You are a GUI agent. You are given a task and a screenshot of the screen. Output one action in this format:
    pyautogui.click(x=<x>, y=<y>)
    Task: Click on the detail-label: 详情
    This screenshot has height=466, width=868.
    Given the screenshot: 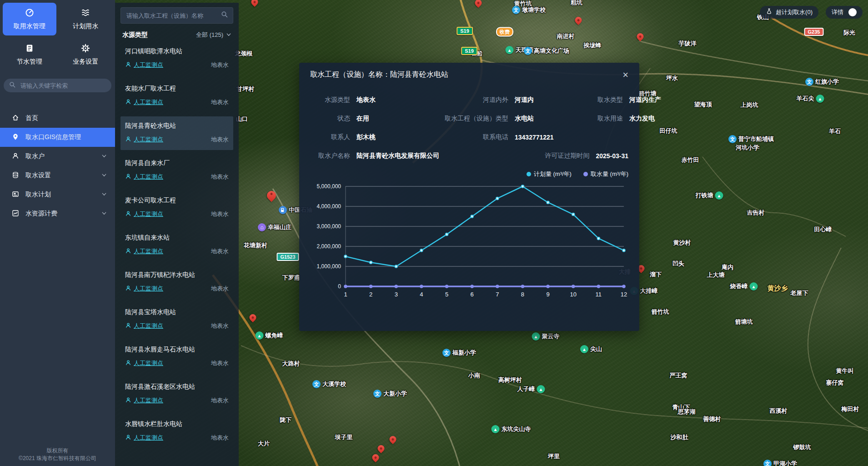 What is the action you would take?
    pyautogui.click(x=838, y=12)
    